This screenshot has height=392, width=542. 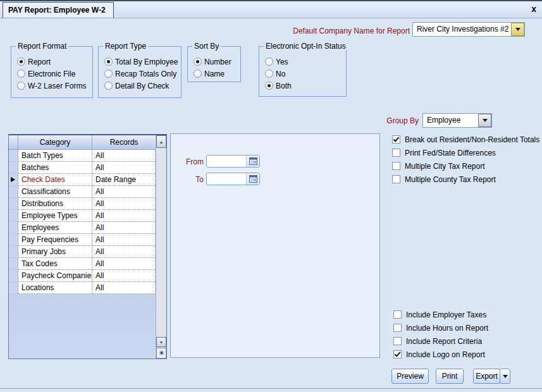 I want to click on new-row-icon: ✳, so click(x=161, y=353).